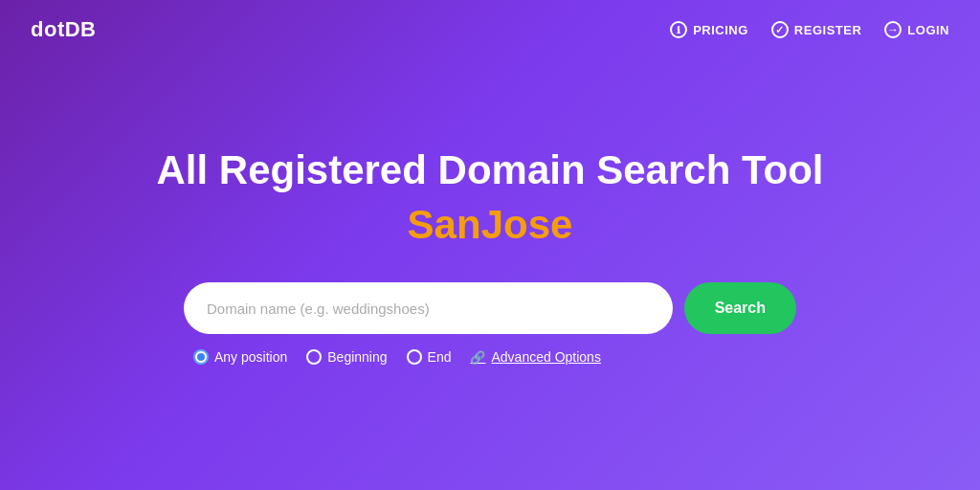 The height and width of the screenshot is (490, 980). What do you see at coordinates (490, 170) in the screenshot?
I see `hero-title: All Registered Domain Search Tool` at bounding box center [490, 170].